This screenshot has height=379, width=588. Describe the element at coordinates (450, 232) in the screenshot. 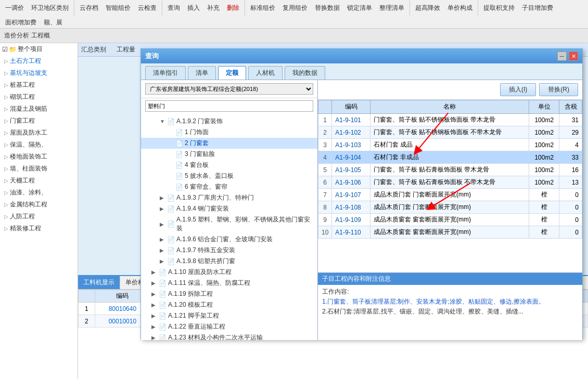

I see `cell-name: 成品木质窗套 窗套断面展开宽(mm)` at that location.